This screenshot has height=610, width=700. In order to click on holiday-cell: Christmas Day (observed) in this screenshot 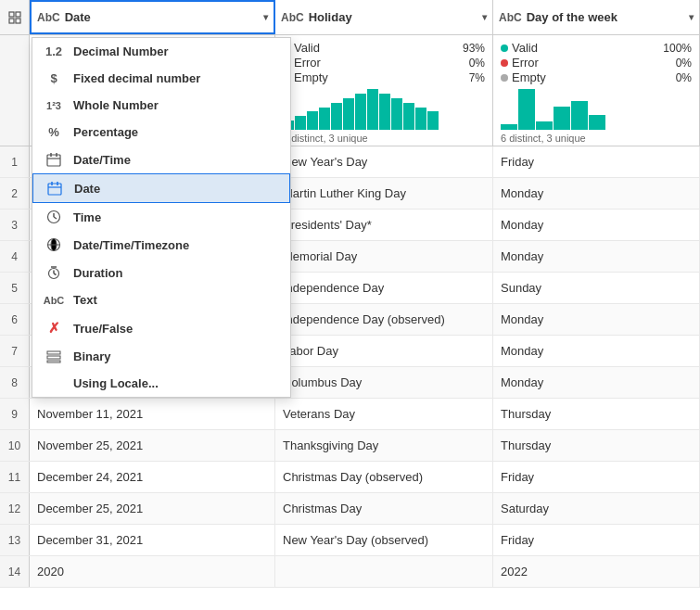, I will do `click(384, 477)`.